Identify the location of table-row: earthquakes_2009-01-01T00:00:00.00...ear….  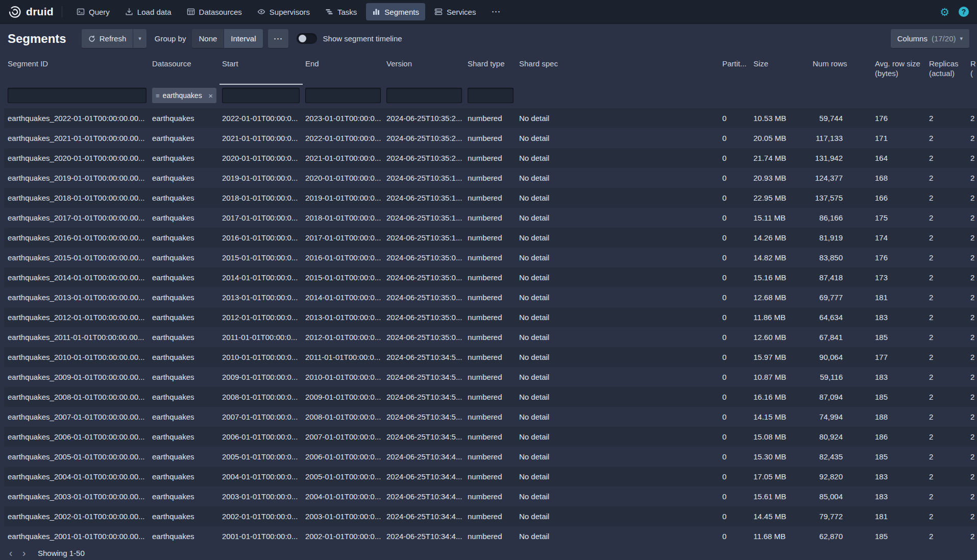
(488, 377).